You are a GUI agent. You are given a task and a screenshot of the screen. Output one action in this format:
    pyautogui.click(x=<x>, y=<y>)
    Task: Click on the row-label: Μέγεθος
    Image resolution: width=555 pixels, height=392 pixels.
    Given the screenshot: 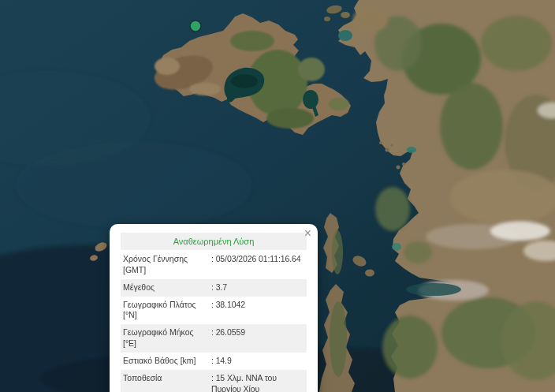 What is the action you would take?
    pyautogui.click(x=164, y=288)
    